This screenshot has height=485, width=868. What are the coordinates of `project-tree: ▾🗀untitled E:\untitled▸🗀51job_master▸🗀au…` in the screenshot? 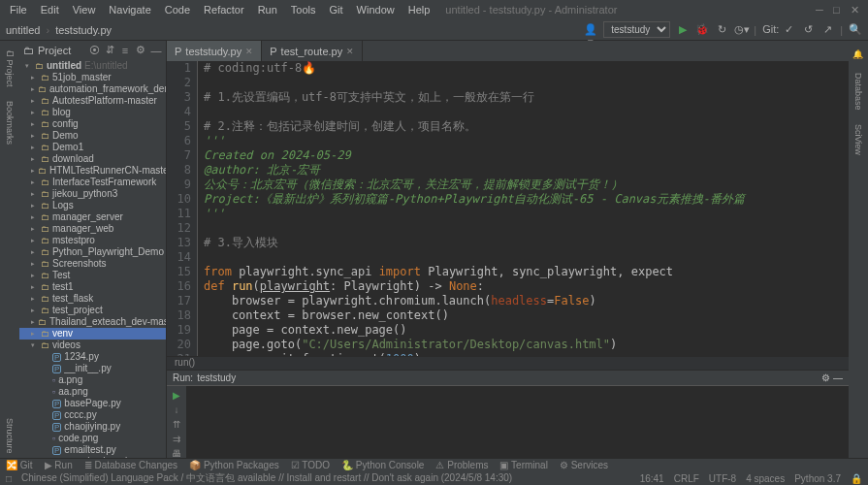 It's located at (93, 258).